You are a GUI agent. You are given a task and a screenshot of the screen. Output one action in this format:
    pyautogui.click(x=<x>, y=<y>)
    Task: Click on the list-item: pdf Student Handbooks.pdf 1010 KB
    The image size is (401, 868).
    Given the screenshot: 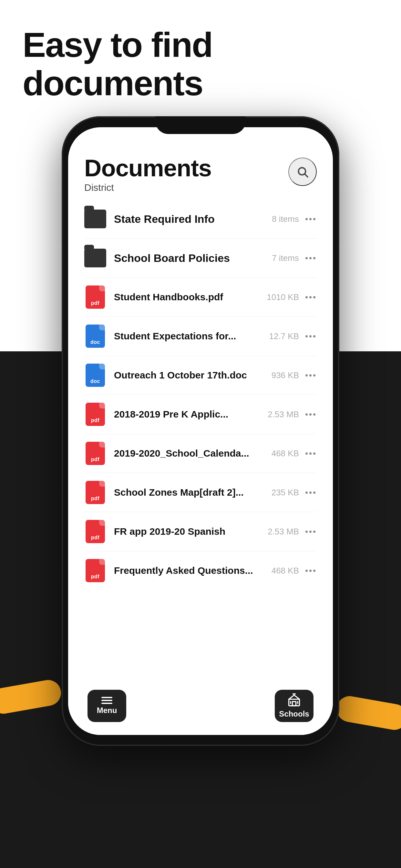 What is the action you would take?
    pyautogui.click(x=201, y=297)
    